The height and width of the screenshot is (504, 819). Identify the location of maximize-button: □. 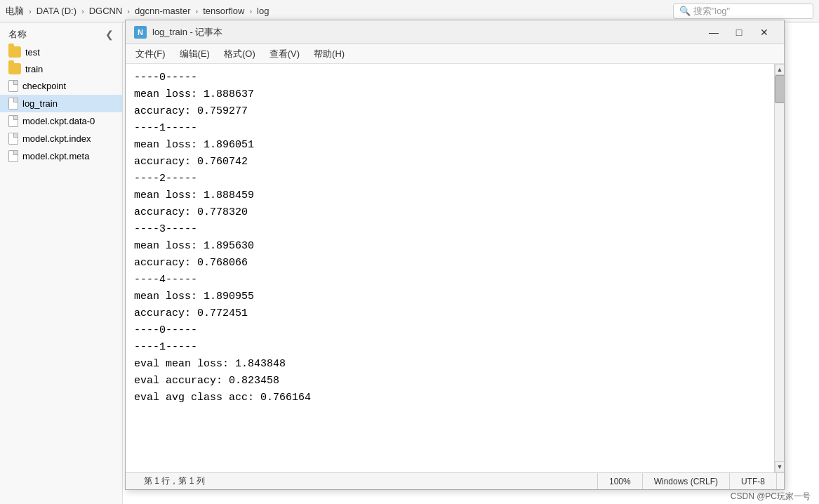
(739, 32).